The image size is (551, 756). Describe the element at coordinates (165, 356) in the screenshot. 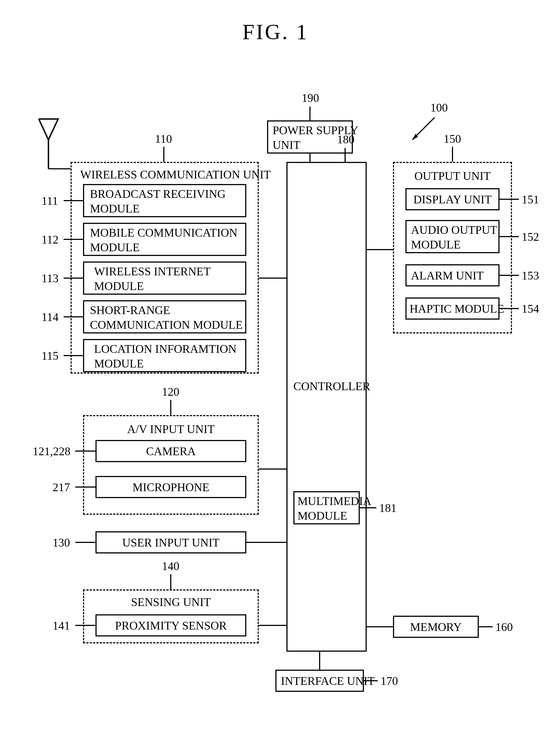

I see `location-label: LOCATION INFORAMTION MODULE` at that location.